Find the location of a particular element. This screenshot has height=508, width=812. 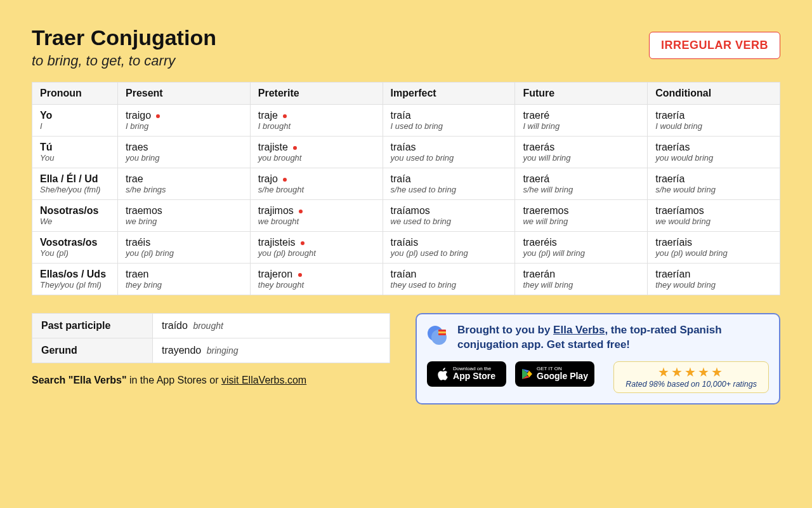

conjugation-cell: traerías you would bring is located at coordinates (714, 152).